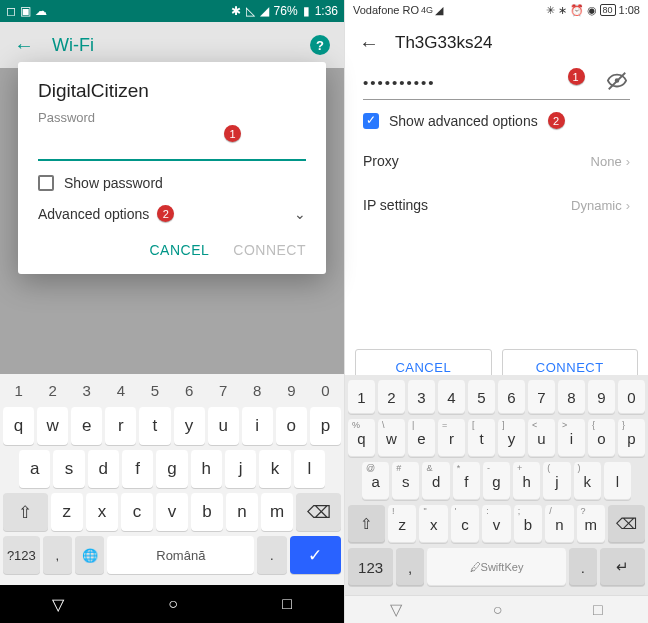 The image size is (648, 623). What do you see at coordinates (617, 81) in the screenshot?
I see `visibility-off-icon` at bounding box center [617, 81].